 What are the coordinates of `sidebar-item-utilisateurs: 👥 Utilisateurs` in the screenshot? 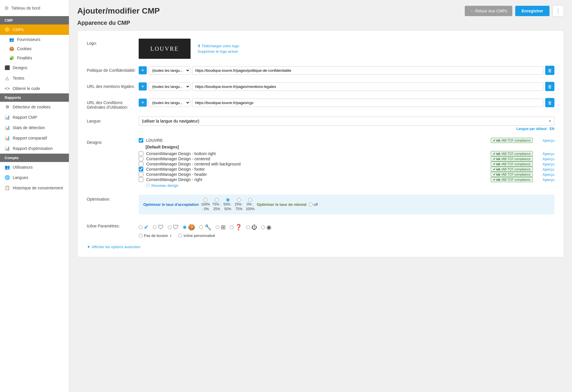 It's located at (35, 167).